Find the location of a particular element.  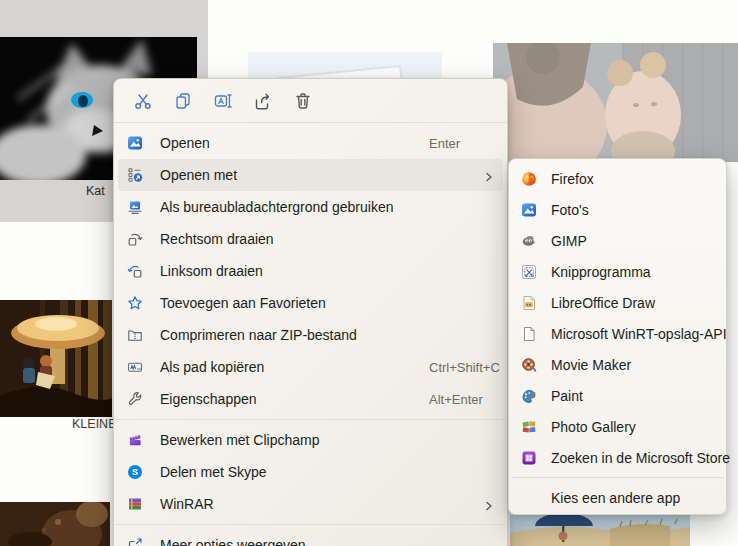

menu-item-label: Bewerken met Clipchamp is located at coordinates (240, 440).